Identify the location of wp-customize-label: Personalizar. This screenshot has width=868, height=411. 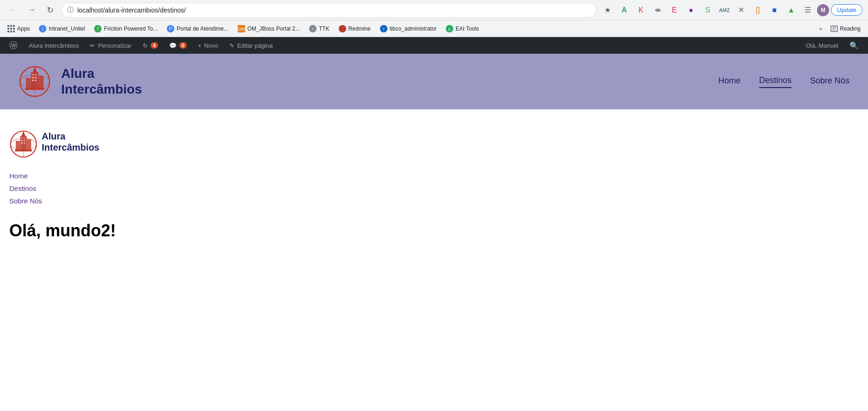
(114, 45).